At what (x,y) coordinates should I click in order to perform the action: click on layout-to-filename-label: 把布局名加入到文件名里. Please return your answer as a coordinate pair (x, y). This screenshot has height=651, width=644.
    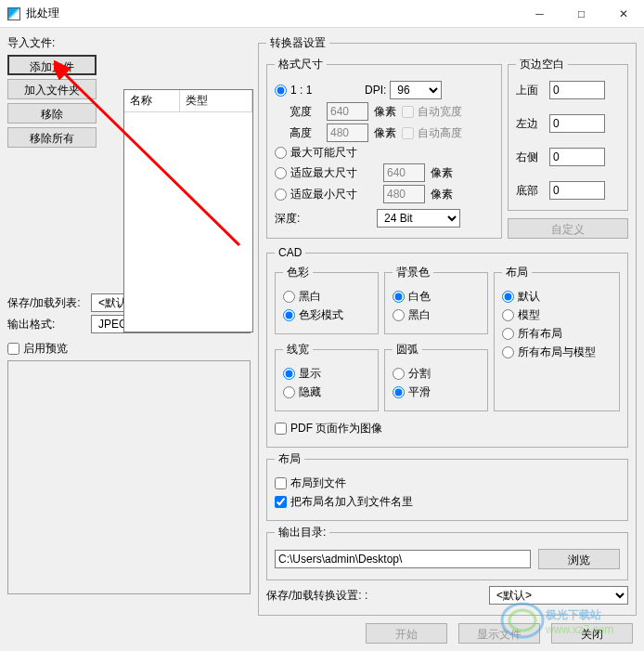
    Looking at the image, I should click on (352, 501).